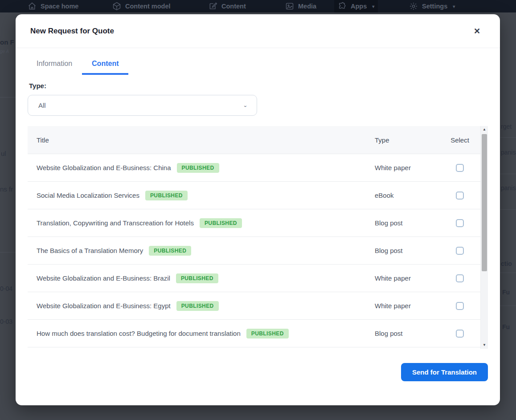 This screenshot has height=420, width=516. Describe the element at coordinates (213, 6) in the screenshot. I see `compose-icon` at that location.